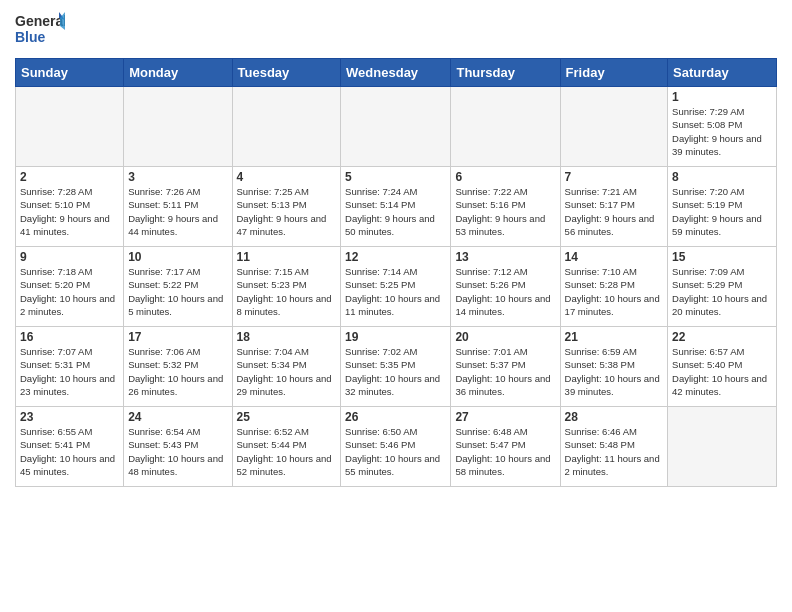  I want to click on calendar-cell: 18Sunrise: 7:04 AM Sunset: 5:34 PM Dayli…, so click(286, 367).